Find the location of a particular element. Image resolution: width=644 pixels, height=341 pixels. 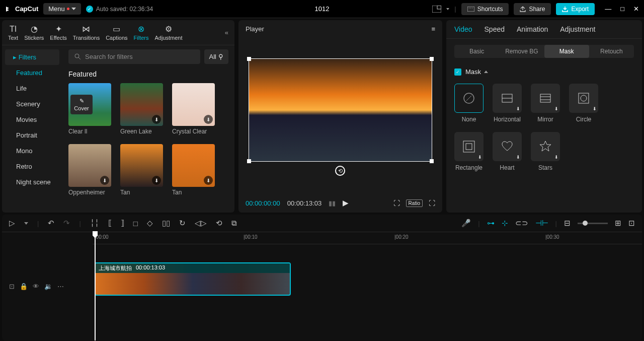

filter-card: ⬇Green Lake is located at coordinates (142, 109).